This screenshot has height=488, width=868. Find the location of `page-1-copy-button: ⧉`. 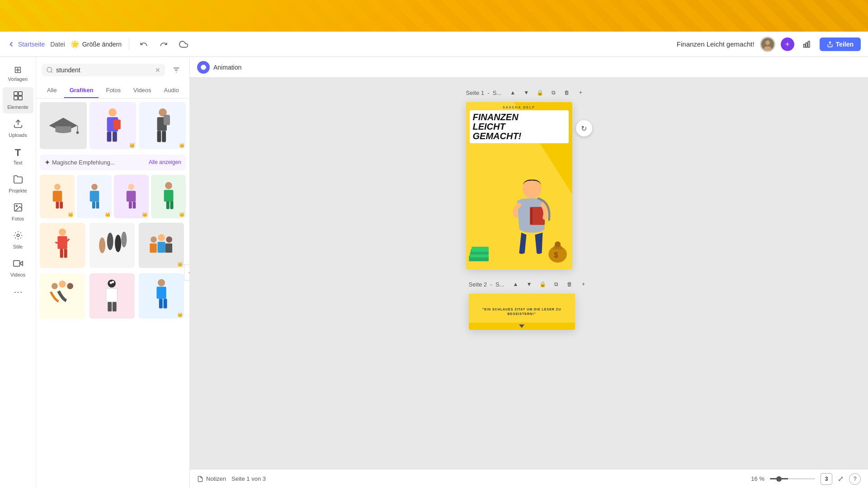

page-1-copy-button: ⧉ is located at coordinates (553, 93).